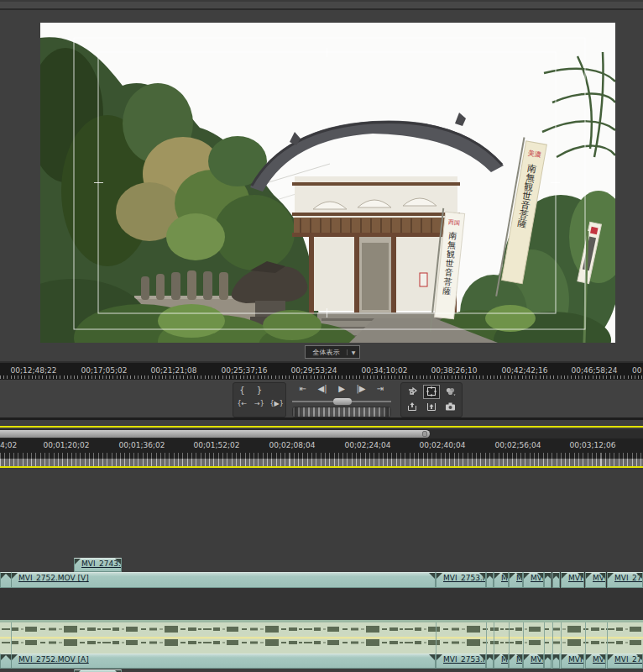  What do you see at coordinates (67, 445) in the screenshot?
I see `timecode-label: 00;01;20;02` at bounding box center [67, 445].